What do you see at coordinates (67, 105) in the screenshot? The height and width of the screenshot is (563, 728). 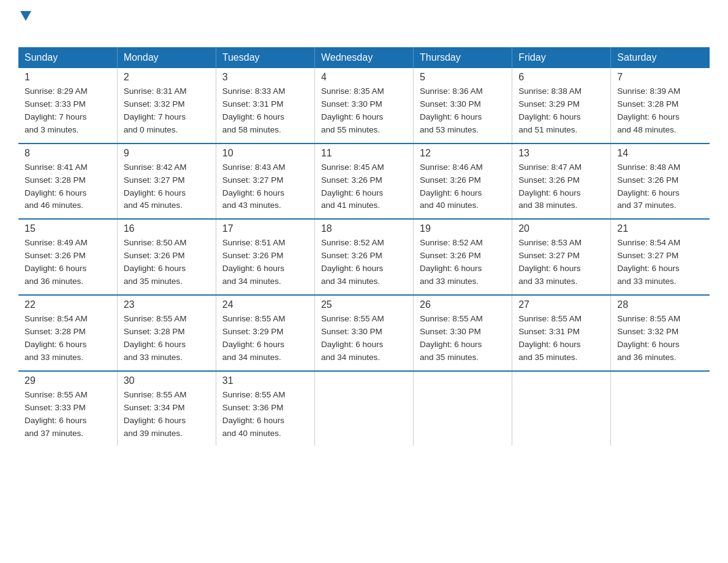 I see `day-cell: 1Sunrise: 8:29 AMSunset: 3:33 PMDaylight…` at bounding box center [67, 105].